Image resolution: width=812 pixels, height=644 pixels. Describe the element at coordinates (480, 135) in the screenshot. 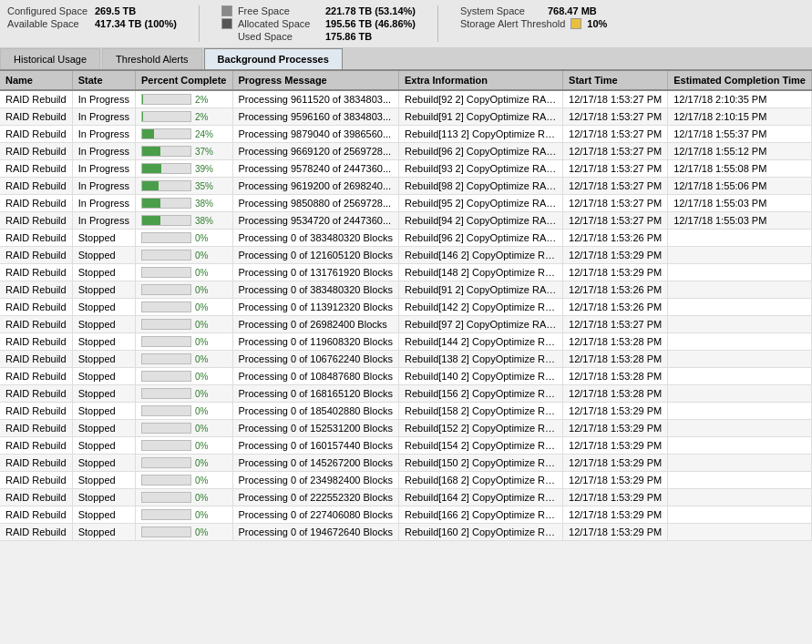

I see `cell-extra: Rebuild[113 2] CopyOptimize RAI...` at that location.